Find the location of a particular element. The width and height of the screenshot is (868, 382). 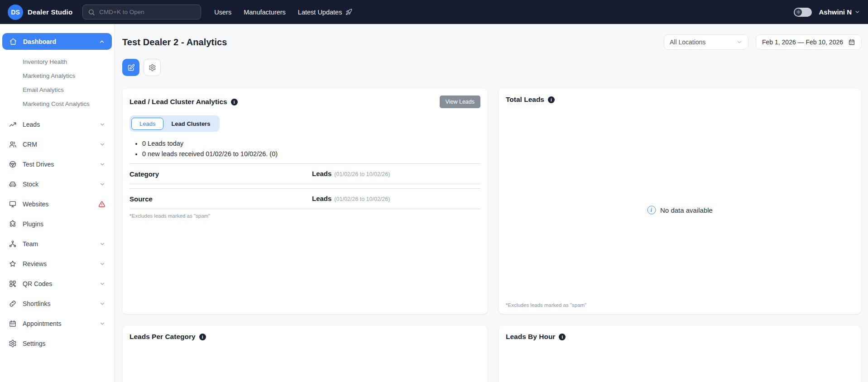

nav-link-latest-updates: Latest Updates is located at coordinates (325, 12).